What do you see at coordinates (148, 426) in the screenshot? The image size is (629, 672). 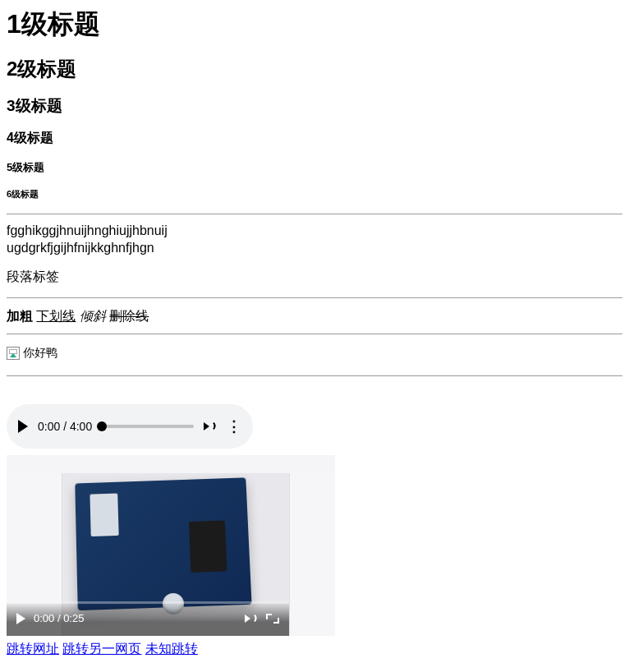 I see `audio-seek-track` at bounding box center [148, 426].